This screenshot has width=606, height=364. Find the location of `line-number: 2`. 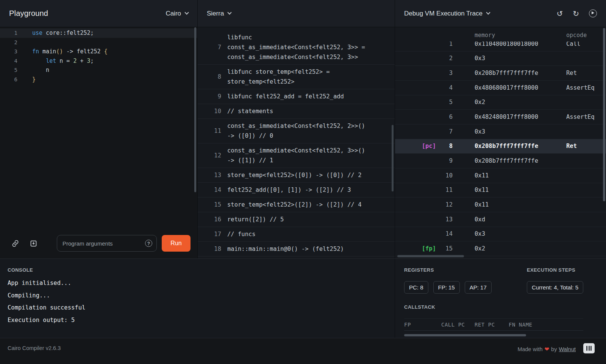

line-number: 2 is located at coordinates (9, 42).